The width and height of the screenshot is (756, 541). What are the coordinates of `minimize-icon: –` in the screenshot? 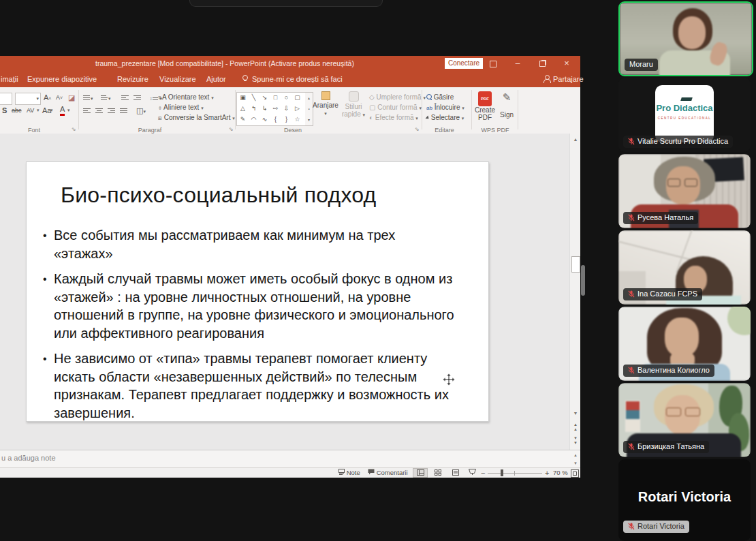 It's located at (518, 63).